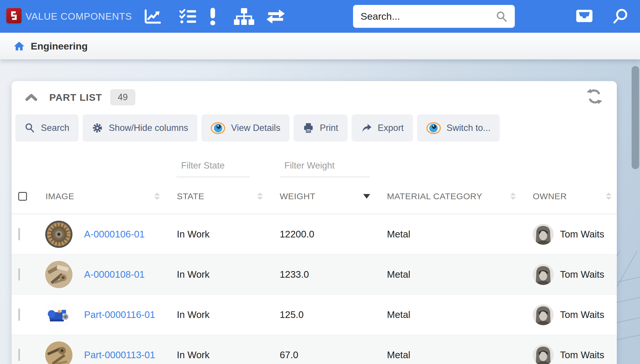  I want to click on export-button: Export, so click(382, 128).